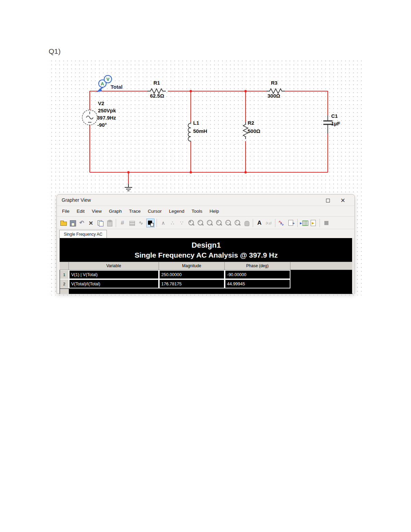  I want to click on table-header-row: Variable Magnitude Phase (deg), so click(206, 266).